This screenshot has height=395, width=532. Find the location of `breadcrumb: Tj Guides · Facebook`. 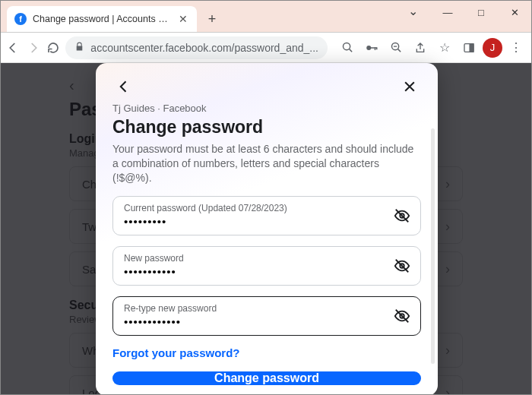

breadcrumb: Tj Guides · Facebook is located at coordinates (267, 108).